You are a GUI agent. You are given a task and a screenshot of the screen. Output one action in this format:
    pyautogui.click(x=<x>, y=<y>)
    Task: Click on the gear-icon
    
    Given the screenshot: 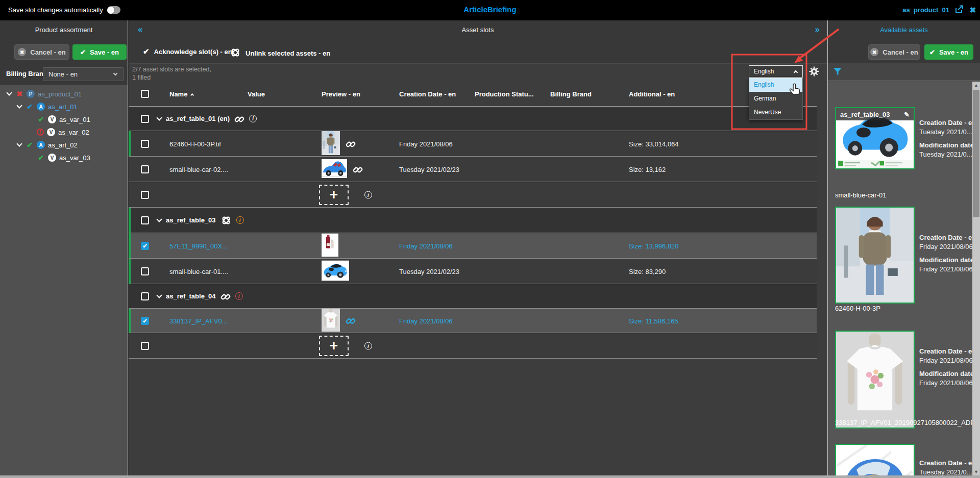 What is the action you would take?
    pyautogui.click(x=814, y=71)
    